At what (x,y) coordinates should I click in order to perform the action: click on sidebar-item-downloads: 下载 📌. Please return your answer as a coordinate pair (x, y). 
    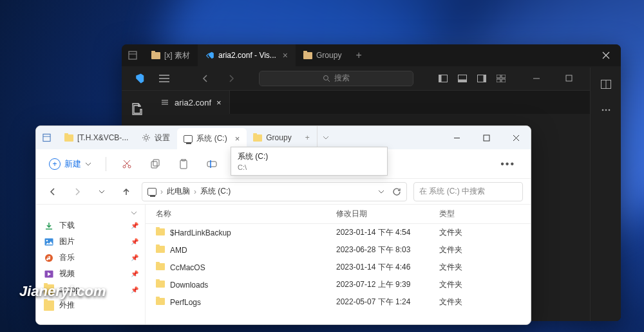
    Looking at the image, I should click on (90, 225).